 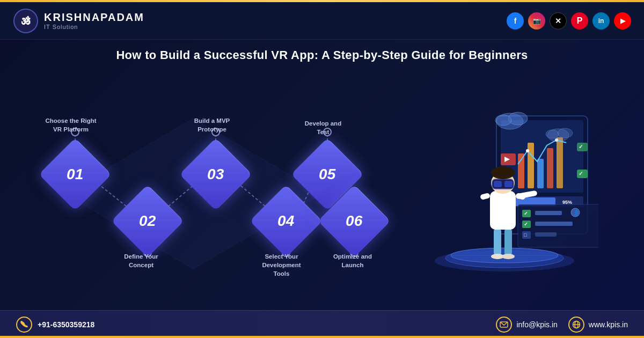 What do you see at coordinates (322, 55) in the screenshot?
I see `page-title: How to Build a Successful VR App: A Step…` at bounding box center [322, 55].